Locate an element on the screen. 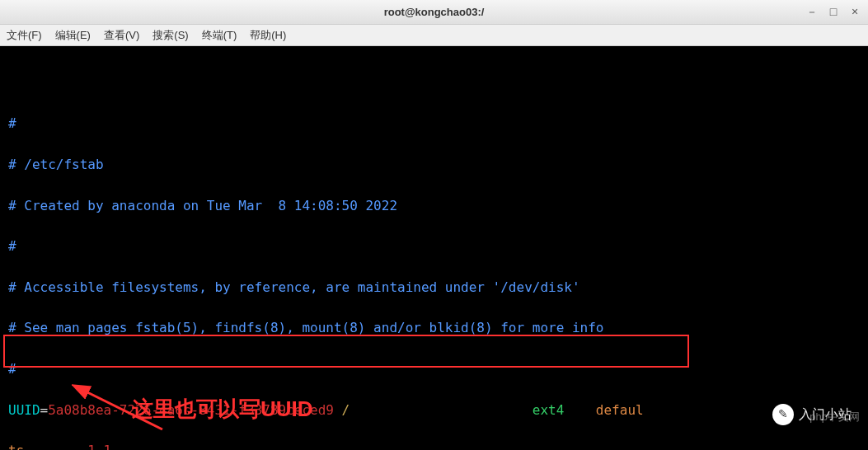 The width and height of the screenshot is (868, 450). watermark-sub: php中文网 is located at coordinates (829, 417).